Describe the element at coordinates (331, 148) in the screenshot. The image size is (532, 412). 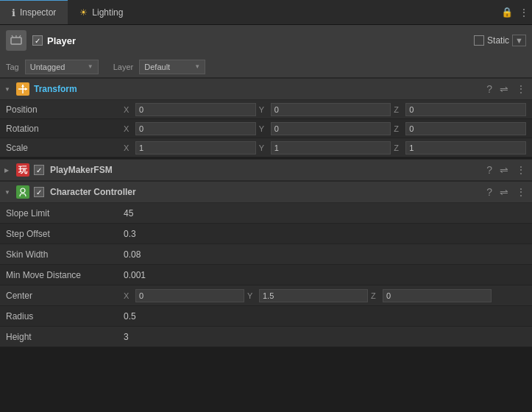
I see `scale-y-input` at that location.